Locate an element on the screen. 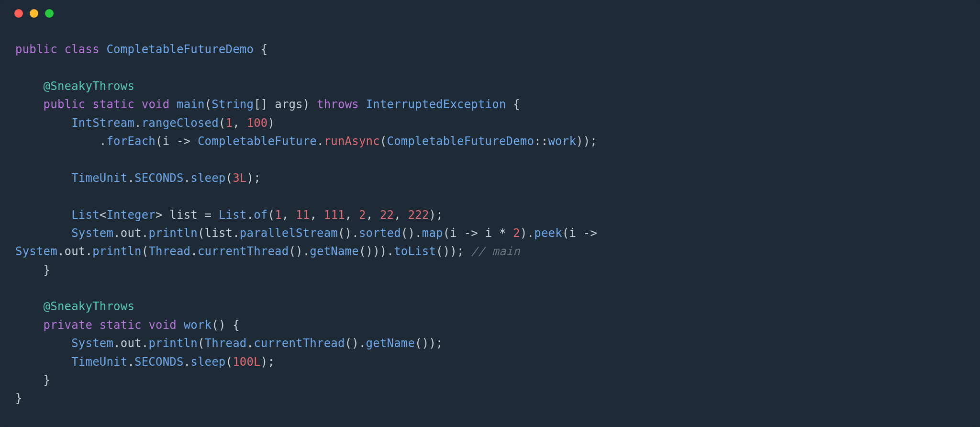 This screenshot has width=980, height=427. number-3l: 3L is located at coordinates (239, 178).